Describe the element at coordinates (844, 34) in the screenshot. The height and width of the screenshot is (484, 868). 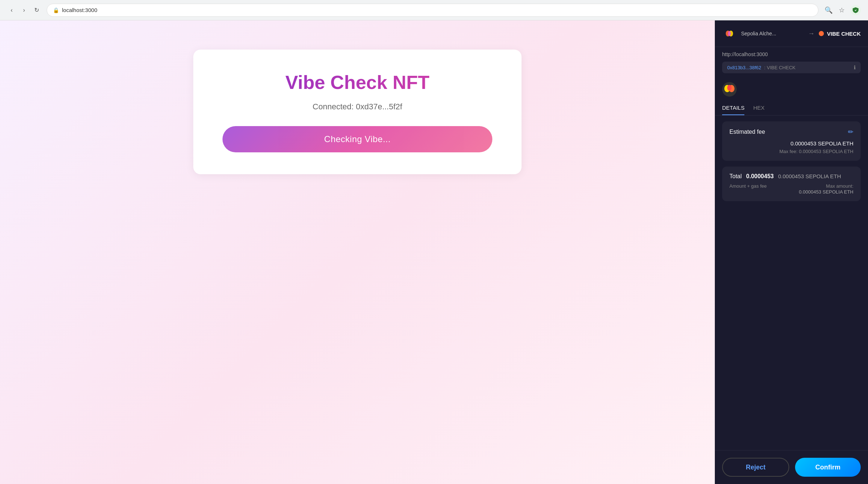
I see `dapp-name-text: VIBE CHECK` at that location.